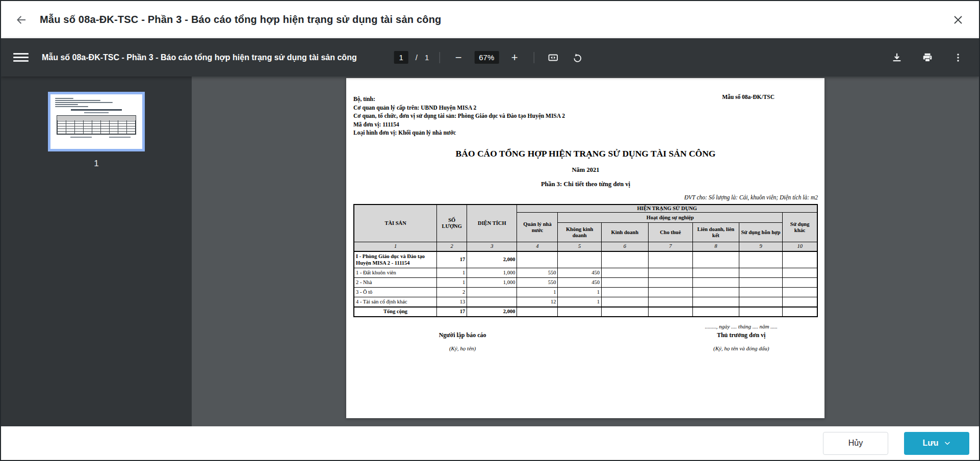  Describe the element at coordinates (897, 58) in the screenshot. I see `download-button` at that location.